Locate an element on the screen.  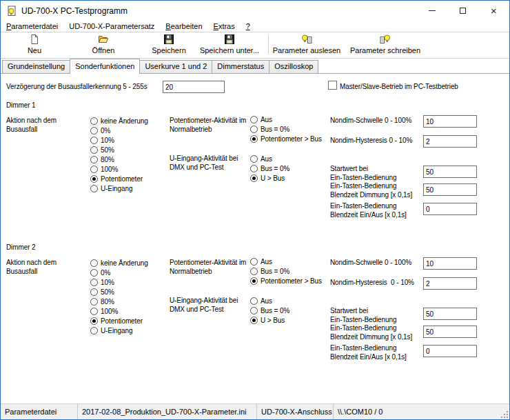
resize-grip-icon is located at coordinates (504, 414).